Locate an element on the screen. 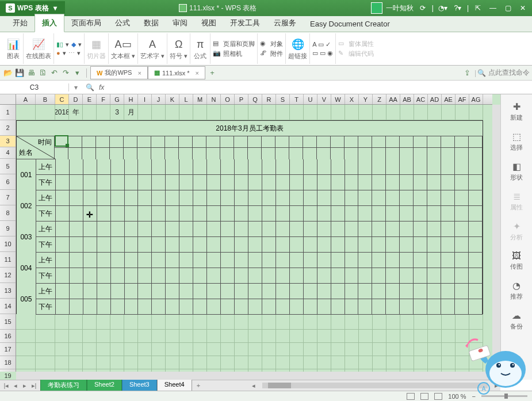  cell-Z16 is located at coordinates (380, 336).